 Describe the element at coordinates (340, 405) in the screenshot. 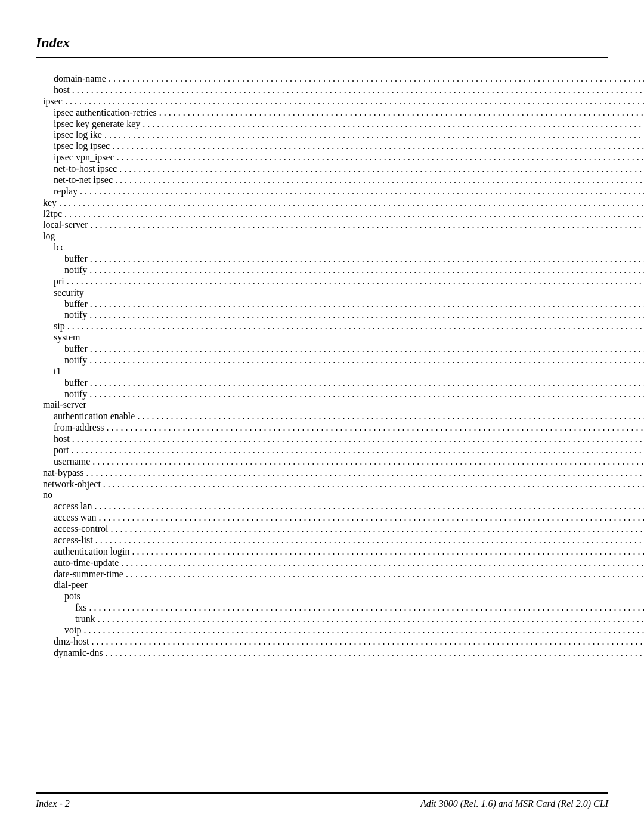

I see `index-heading: mail-server` at that location.